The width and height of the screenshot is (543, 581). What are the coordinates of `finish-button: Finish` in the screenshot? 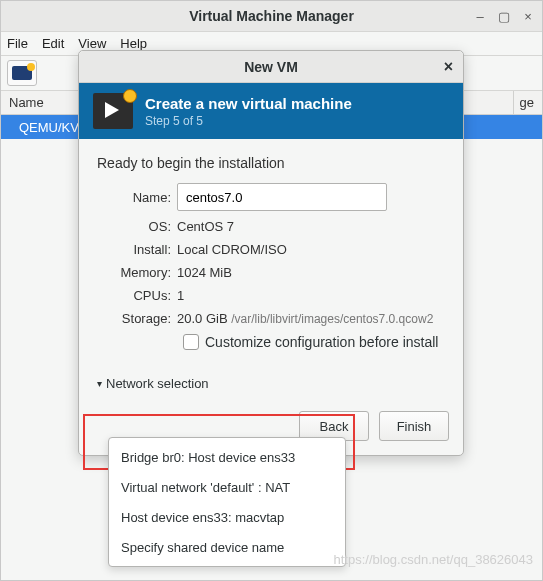 It's located at (414, 426).